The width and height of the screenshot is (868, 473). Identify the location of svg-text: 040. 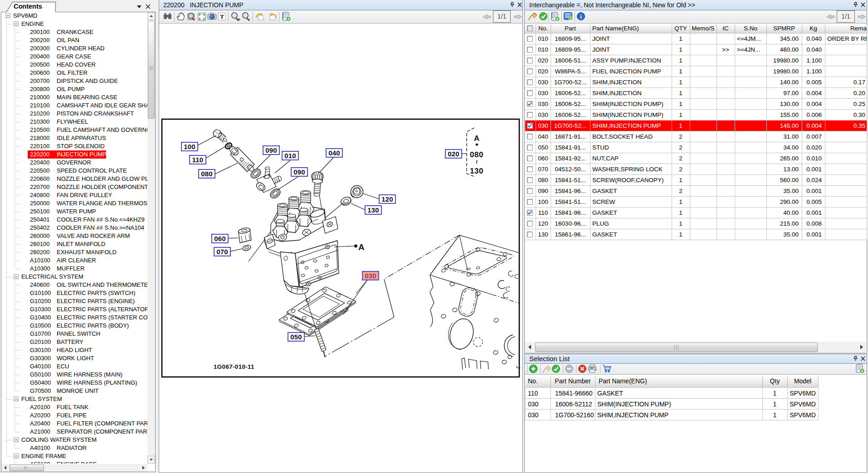
(334, 153).